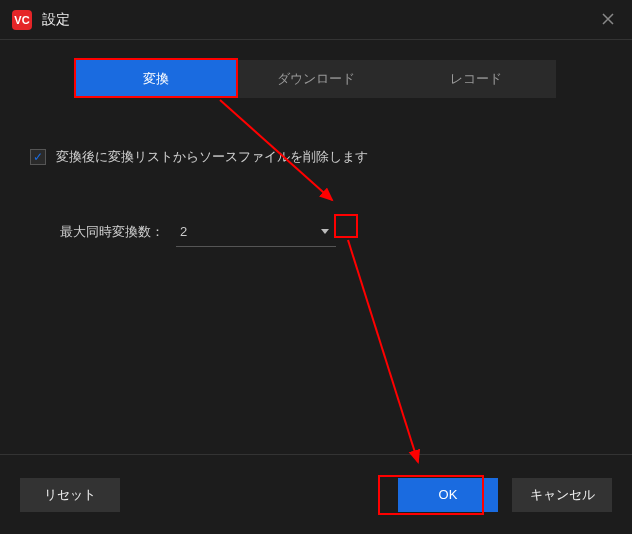  What do you see at coordinates (182, 232) in the screenshot?
I see `max-concurrent-value: 2` at bounding box center [182, 232].